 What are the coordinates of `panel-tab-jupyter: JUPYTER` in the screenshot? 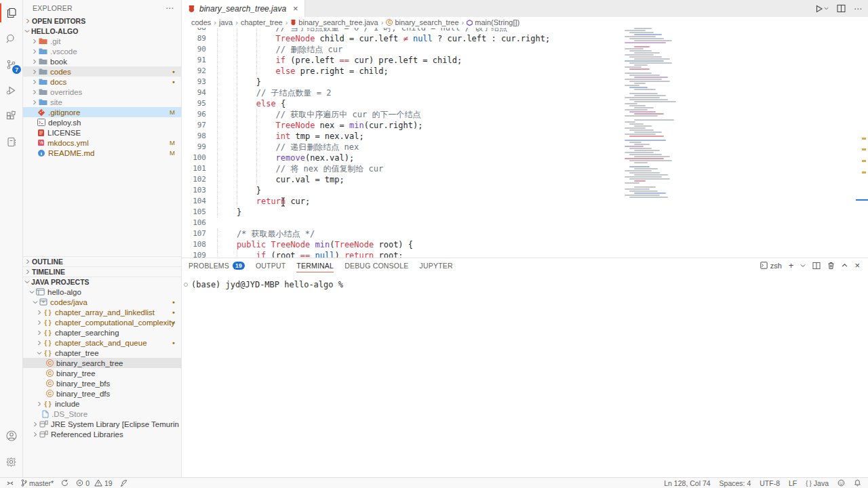 It's located at (435, 266).